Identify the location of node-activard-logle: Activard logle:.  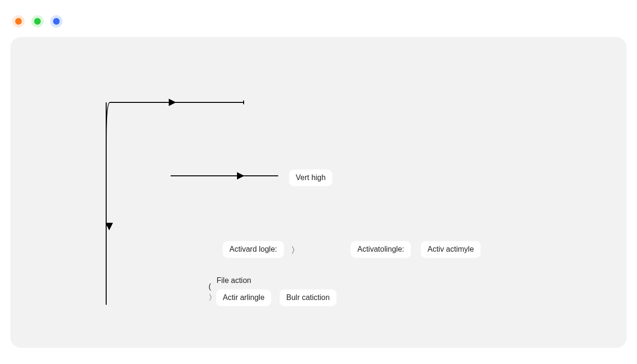
(253, 249).